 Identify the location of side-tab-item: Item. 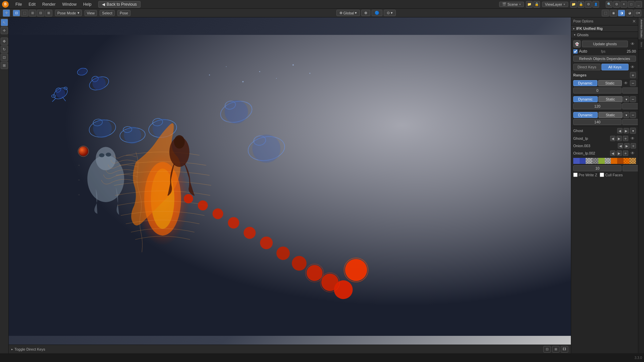
(641, 45).